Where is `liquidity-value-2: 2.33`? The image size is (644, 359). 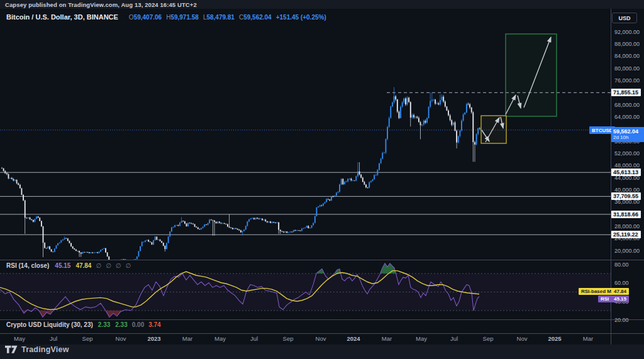 liquidity-value-2: 2.33 is located at coordinates (121, 324).